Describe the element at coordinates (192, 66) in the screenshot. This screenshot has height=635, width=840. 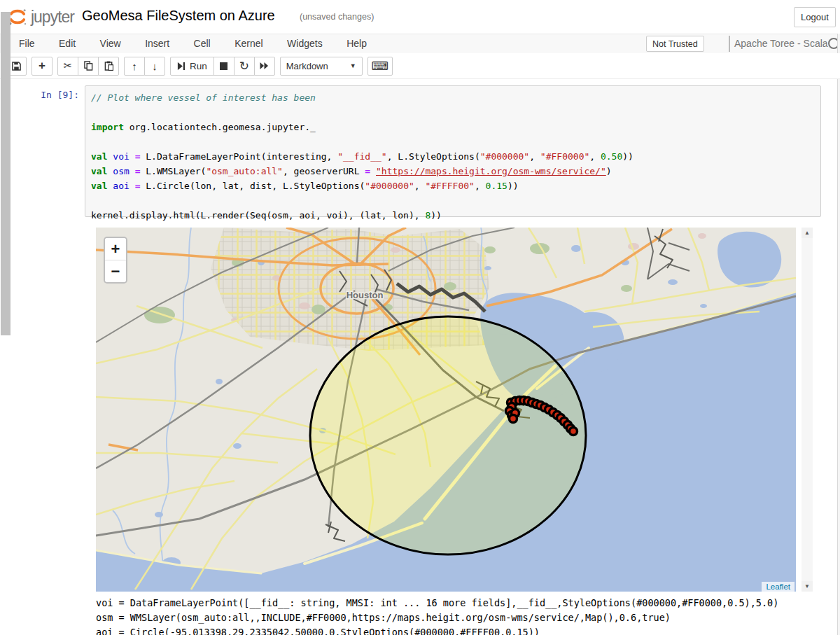
I see `run-button: Run` at that location.